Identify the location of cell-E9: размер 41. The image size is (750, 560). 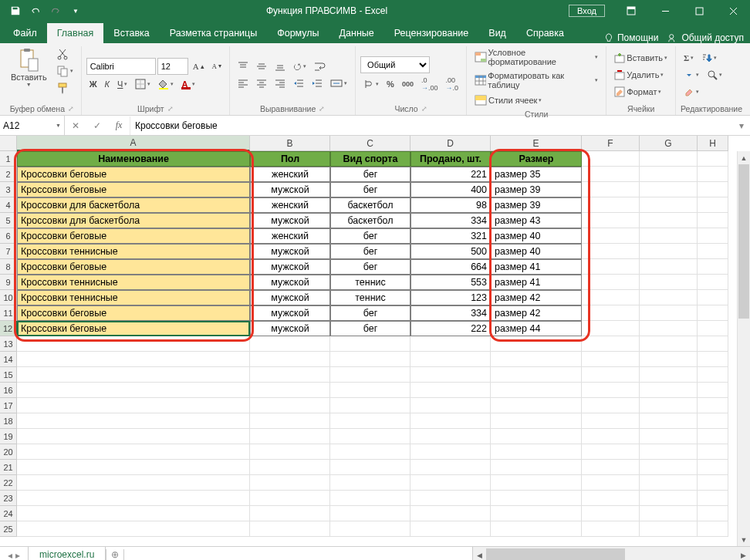
(536, 282).